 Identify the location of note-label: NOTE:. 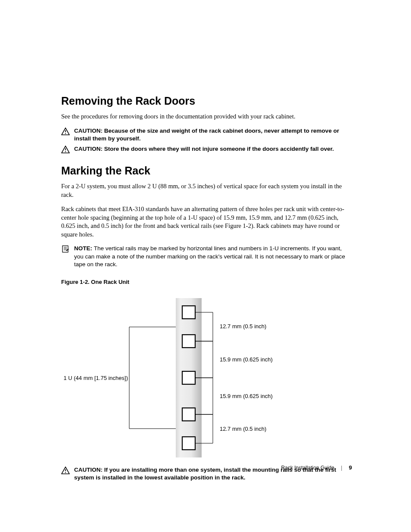
(84, 248).